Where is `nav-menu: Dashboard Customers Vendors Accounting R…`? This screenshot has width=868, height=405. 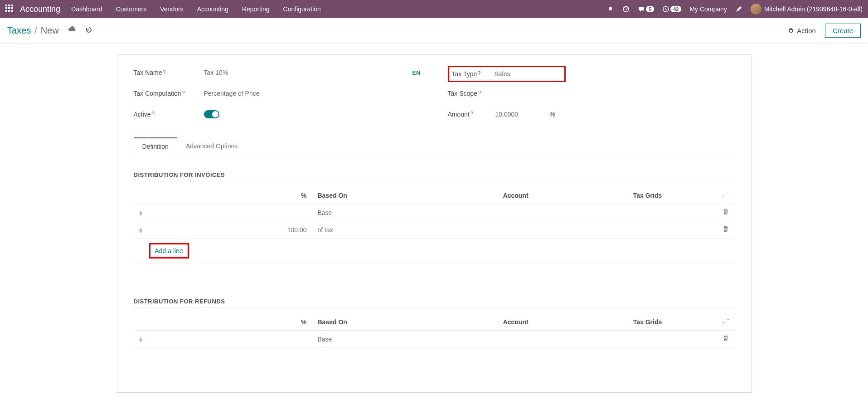
nav-menu: Dashboard Customers Vendors Accounting R… is located at coordinates (196, 9).